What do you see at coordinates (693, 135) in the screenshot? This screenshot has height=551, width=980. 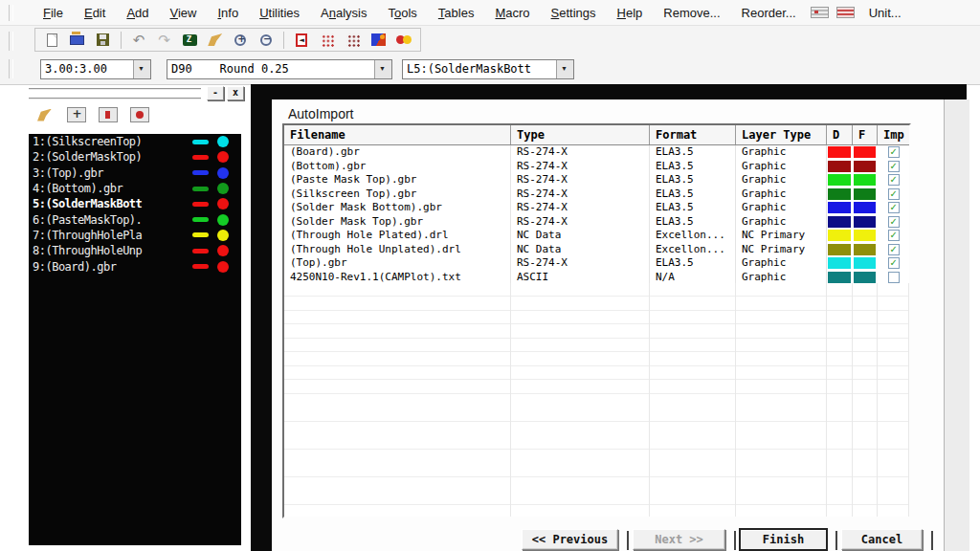 I see `column-header: Format` at bounding box center [693, 135].